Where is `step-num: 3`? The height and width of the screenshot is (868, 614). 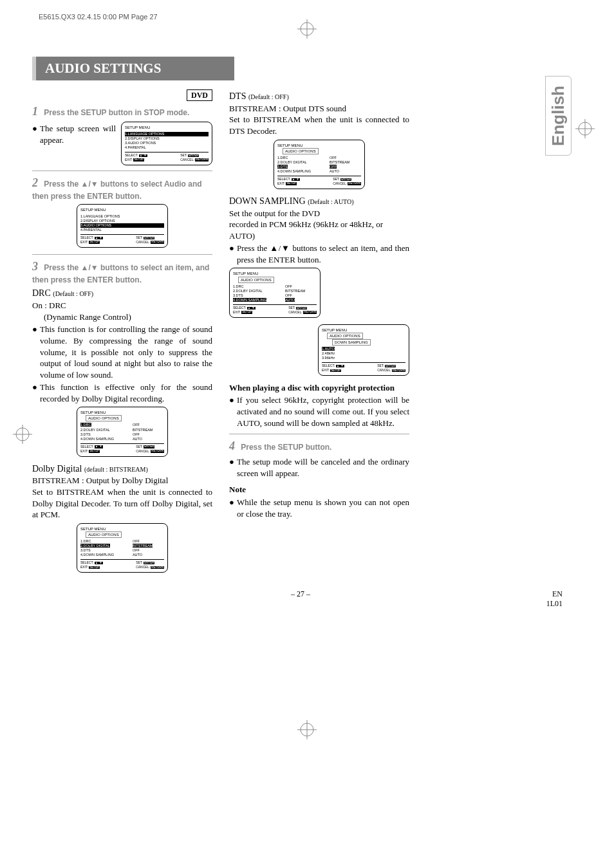 step-num: 3 is located at coordinates (35, 266).